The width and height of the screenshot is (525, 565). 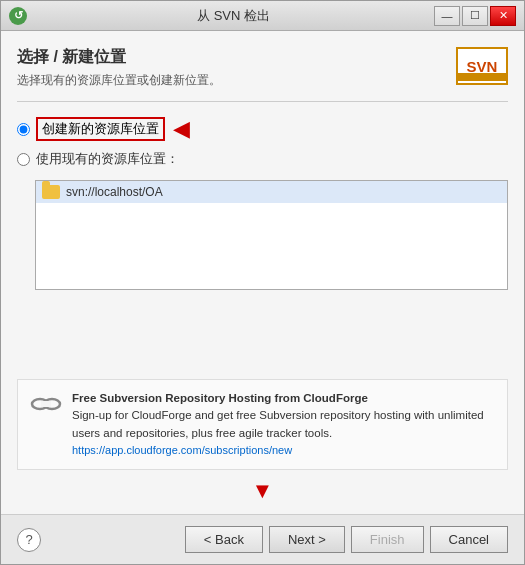 What do you see at coordinates (262, 68) in the screenshot?
I see `header-section: 选择 / 新建位置 选择现有的资源库位置或创建新位置。 SVN` at bounding box center [262, 68].